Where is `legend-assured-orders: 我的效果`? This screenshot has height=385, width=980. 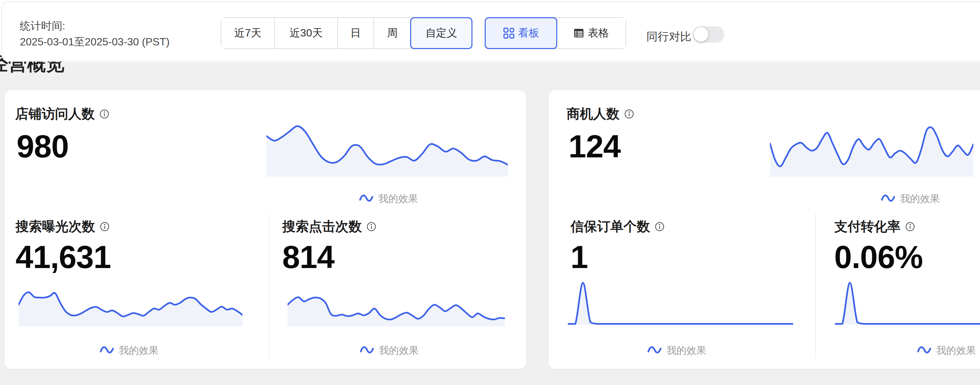 legend-assured-orders: 我的效果 is located at coordinates (676, 351).